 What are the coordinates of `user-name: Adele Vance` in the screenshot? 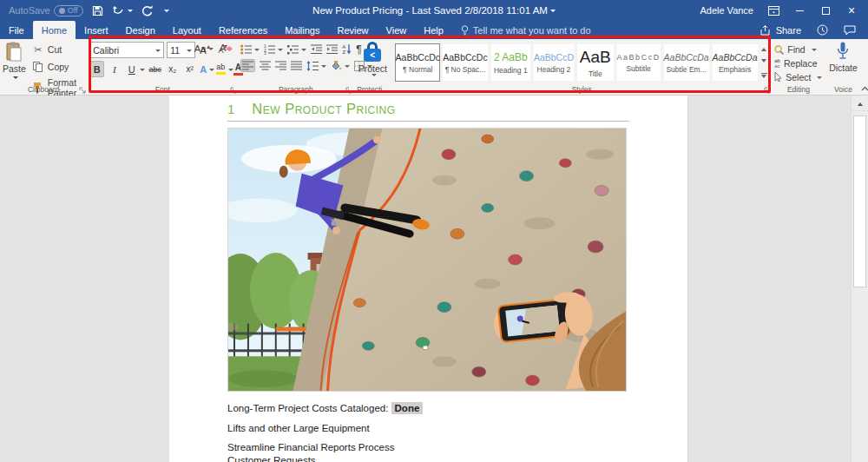 It's located at (727, 10).